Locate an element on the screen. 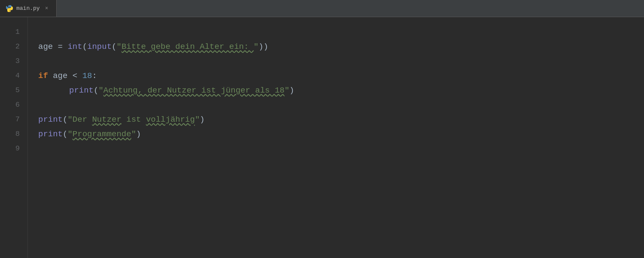 This screenshot has height=258, width=644. code-token-age2: age is located at coordinates (60, 76).